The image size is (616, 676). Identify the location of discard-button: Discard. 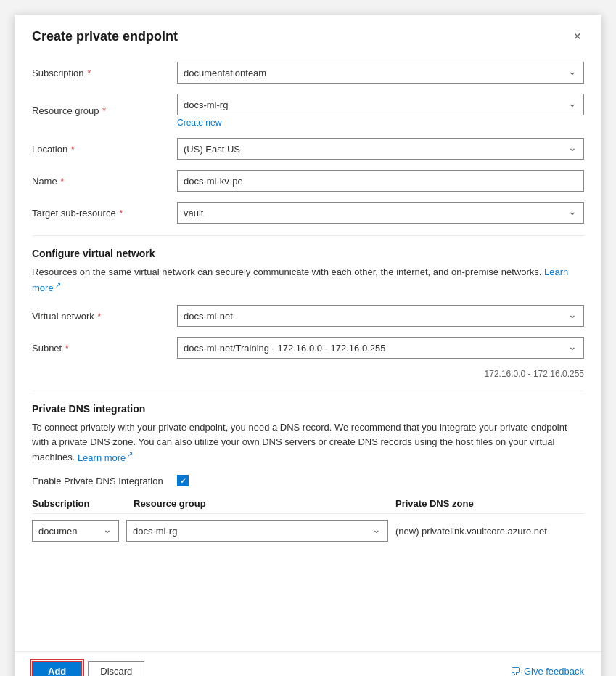
(116, 669).